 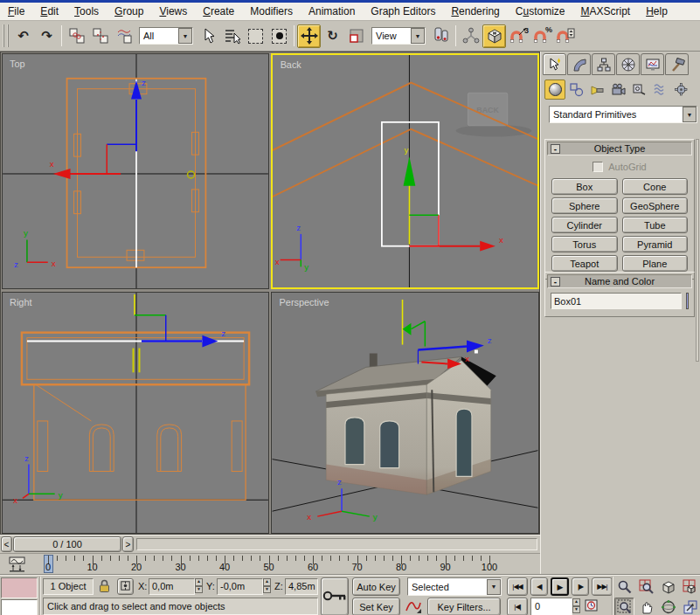 What do you see at coordinates (166, 36) in the screenshot?
I see `selection-filter-dropdown: All ▼` at bounding box center [166, 36].